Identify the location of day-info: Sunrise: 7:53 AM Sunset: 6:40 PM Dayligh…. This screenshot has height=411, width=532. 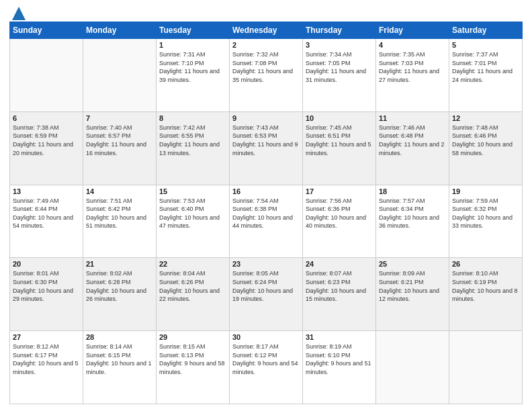
(193, 214).